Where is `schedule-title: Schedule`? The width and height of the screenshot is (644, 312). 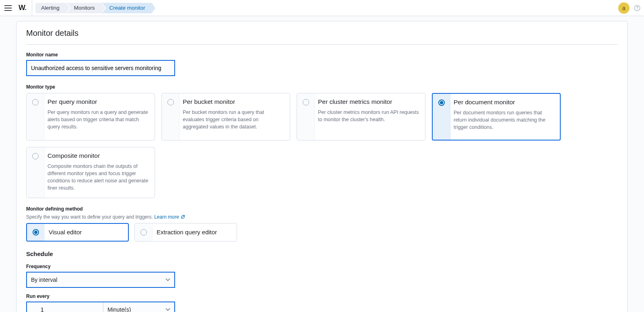 schedule-title: Schedule is located at coordinates (322, 254).